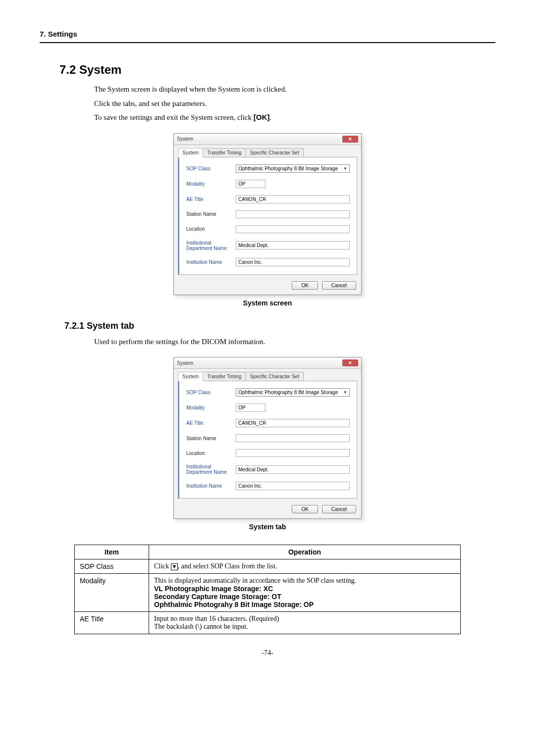  I want to click on label-inst-name-2: Institution Name, so click(211, 486).